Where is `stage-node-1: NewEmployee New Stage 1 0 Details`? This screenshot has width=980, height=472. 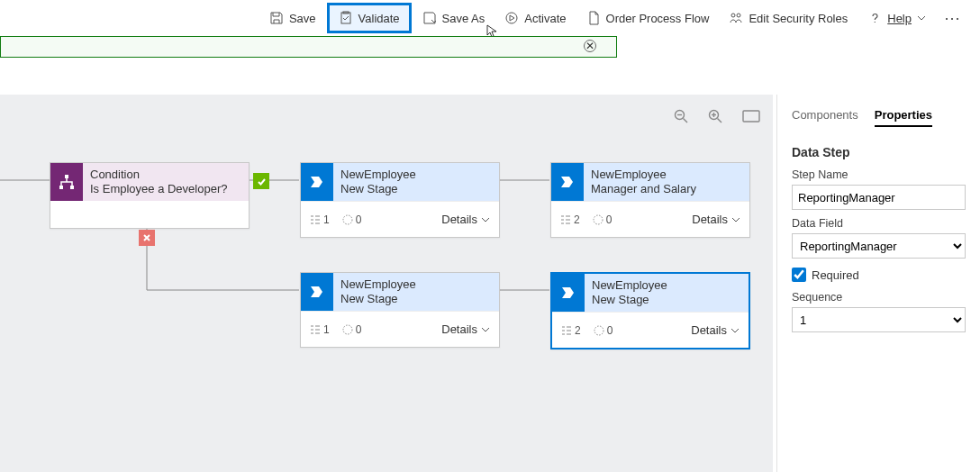 stage-node-1: NewEmployee New Stage 1 0 Details is located at coordinates (400, 200).